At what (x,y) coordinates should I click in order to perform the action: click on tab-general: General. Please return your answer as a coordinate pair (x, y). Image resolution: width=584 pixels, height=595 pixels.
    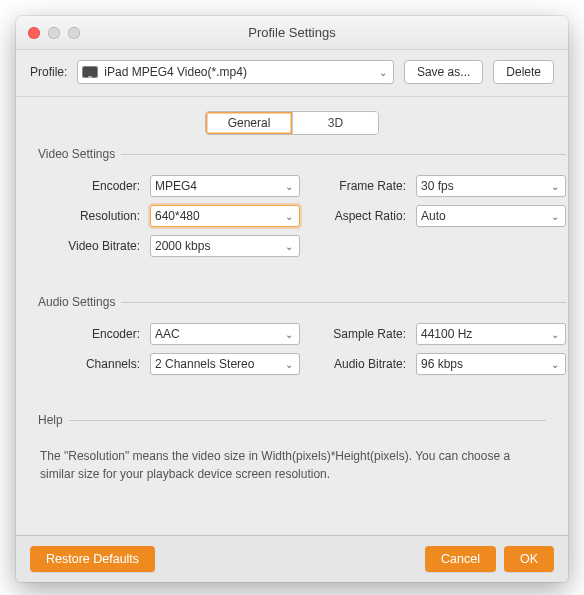
    Looking at the image, I should click on (249, 123).